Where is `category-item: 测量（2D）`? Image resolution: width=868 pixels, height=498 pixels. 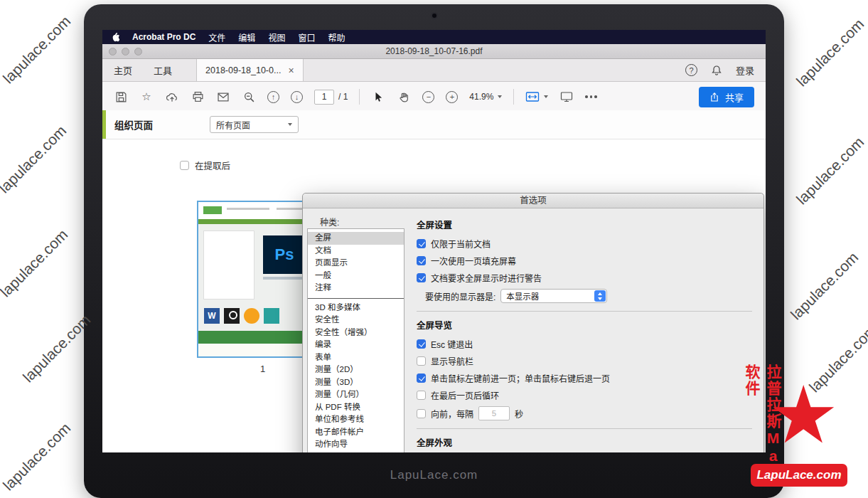 category-item: 测量（2D） is located at coordinates (355, 370).